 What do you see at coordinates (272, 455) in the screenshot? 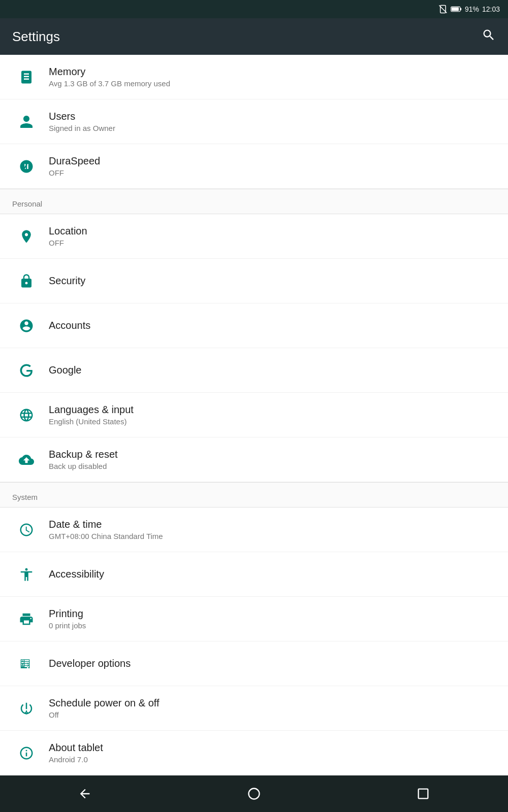
I see `backup-title: Backup & reset` at bounding box center [272, 455].